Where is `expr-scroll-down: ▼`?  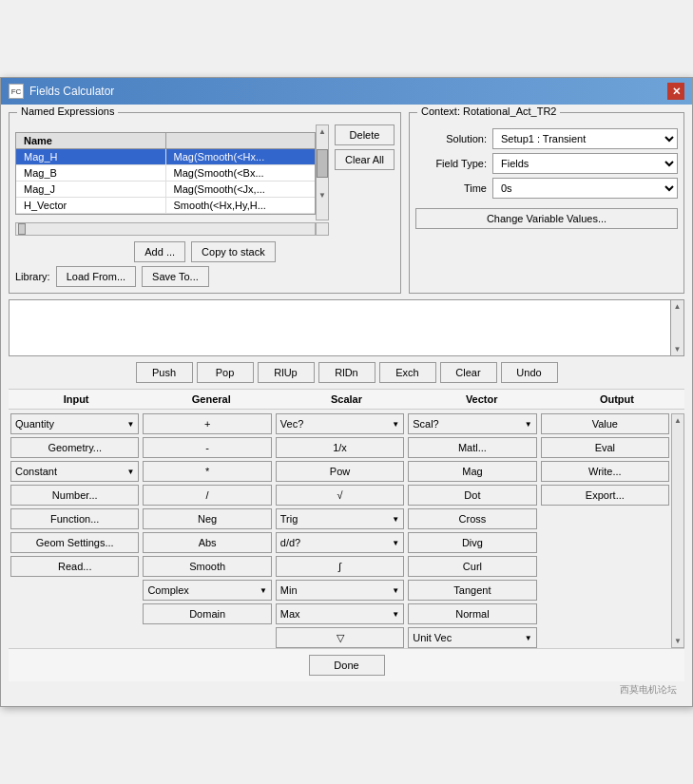
expr-scroll-down: ▼ is located at coordinates (678, 350).